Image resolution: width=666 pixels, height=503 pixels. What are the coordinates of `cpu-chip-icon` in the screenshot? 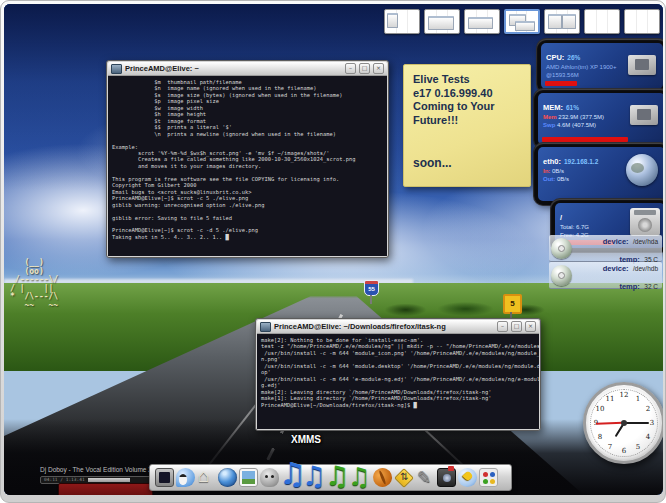 It's located at (642, 65).